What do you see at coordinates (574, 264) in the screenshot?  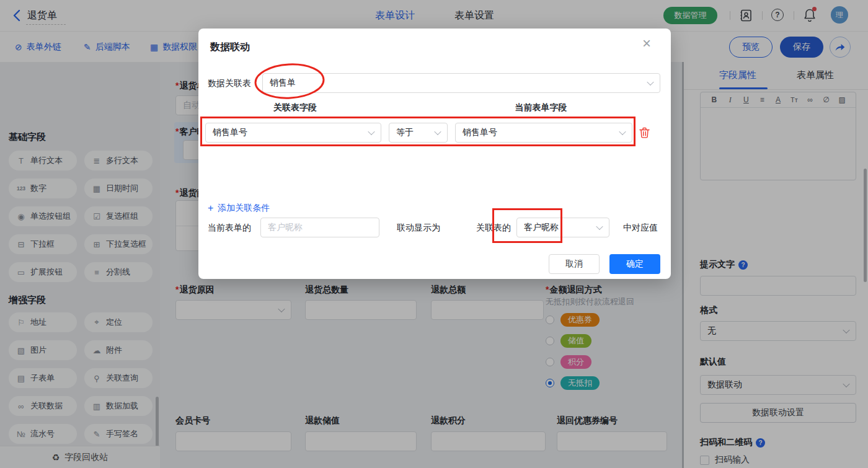 I see `cancel-button: 取消` at bounding box center [574, 264].